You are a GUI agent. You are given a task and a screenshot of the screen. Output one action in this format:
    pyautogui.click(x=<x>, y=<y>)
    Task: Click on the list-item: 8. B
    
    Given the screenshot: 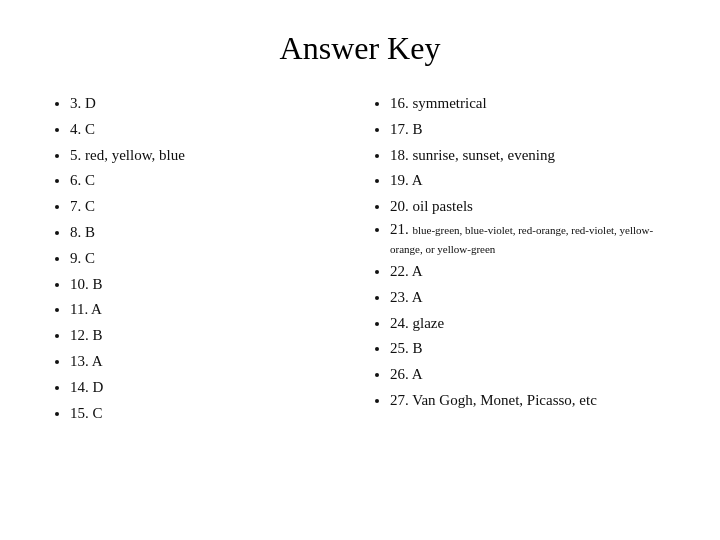 What is the action you would take?
    pyautogui.click(x=210, y=233)
    